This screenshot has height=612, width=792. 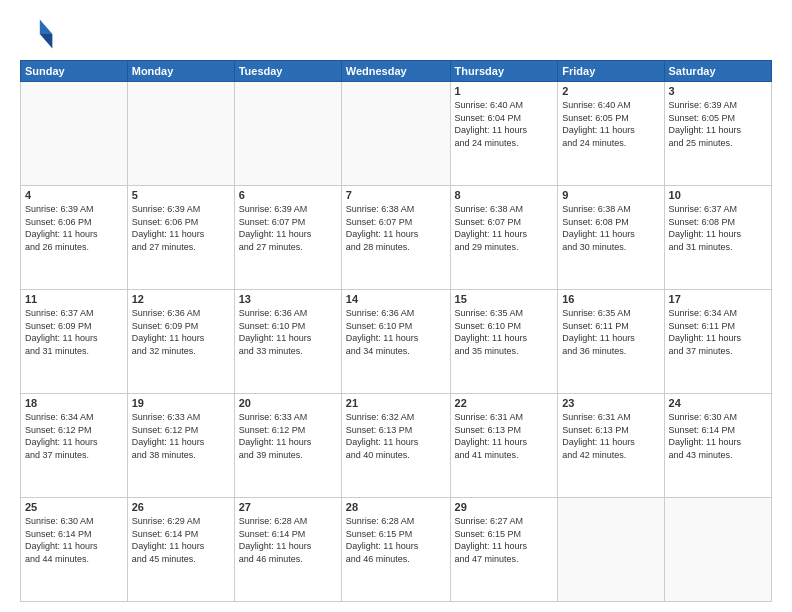 I want to click on day-cell: 2Sunrise: 6:40 AM Sunset: 6:05 PM Daylig…, so click(x=611, y=134).